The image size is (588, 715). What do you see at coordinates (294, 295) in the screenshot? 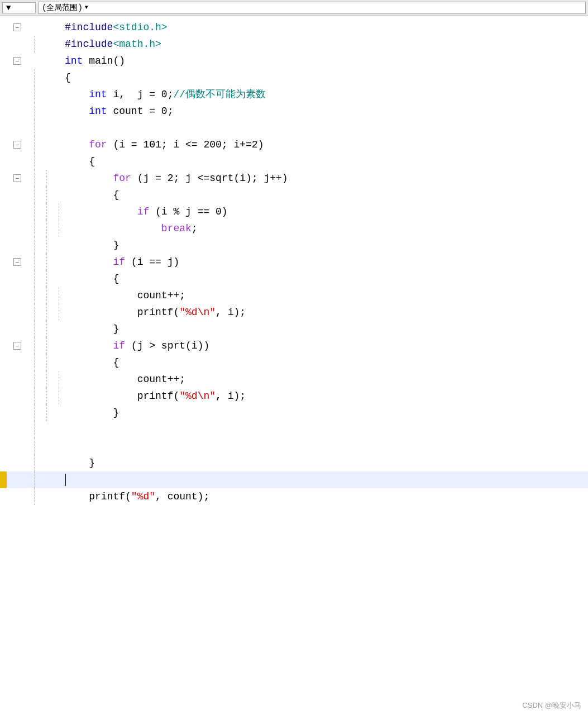
I see `line-row: count++;` at bounding box center [294, 295].